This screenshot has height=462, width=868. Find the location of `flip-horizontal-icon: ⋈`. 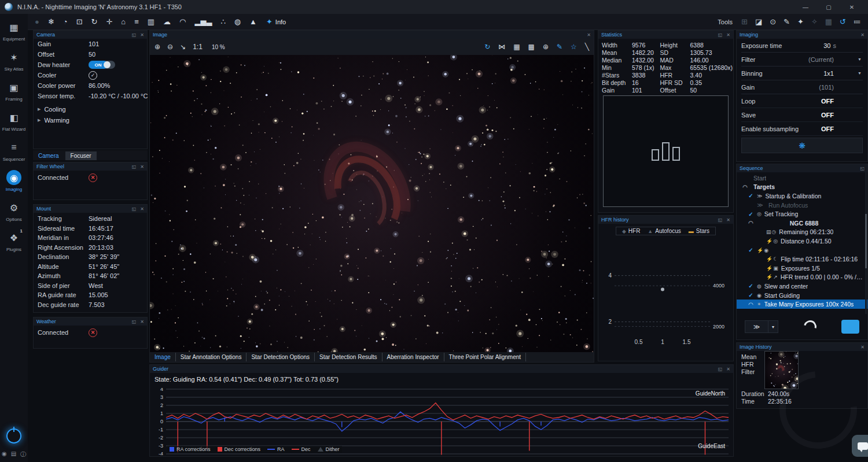

flip-horizontal-icon: ⋈ is located at coordinates (502, 47).